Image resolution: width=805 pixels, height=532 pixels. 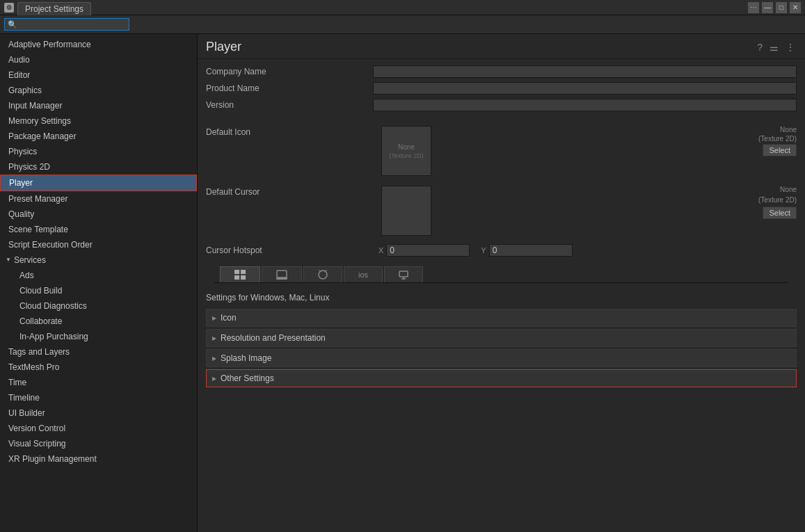 I want to click on sidebar-item-timeline: Timeline, so click(x=99, y=398).